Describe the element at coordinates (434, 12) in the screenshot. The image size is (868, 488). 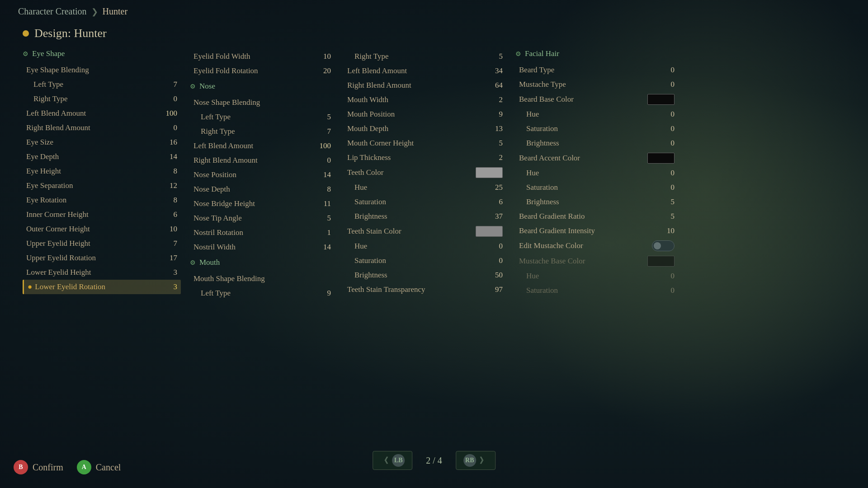
I see `breadcrumb: Character Creation ❯ Hunter` at that location.